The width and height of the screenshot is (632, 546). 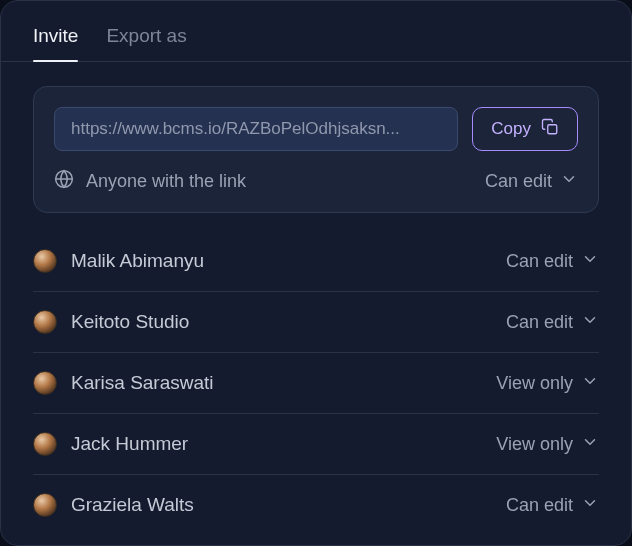 What do you see at coordinates (316, 444) in the screenshot?
I see `person-row: Jack Hummer View only` at bounding box center [316, 444].